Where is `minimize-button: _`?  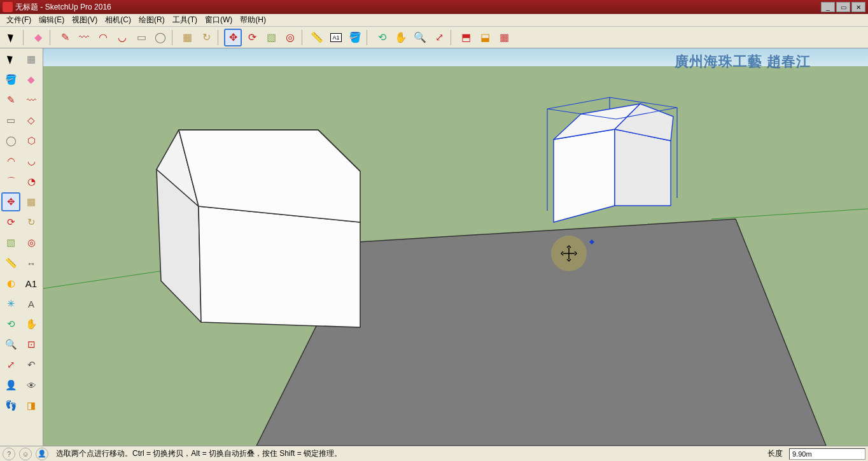
minimize-button: _ is located at coordinates (828, 7).